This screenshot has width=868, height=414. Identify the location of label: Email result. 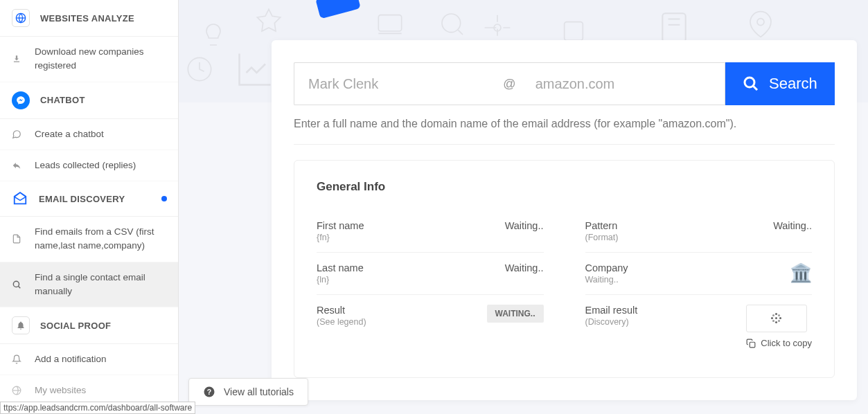
(612, 310).